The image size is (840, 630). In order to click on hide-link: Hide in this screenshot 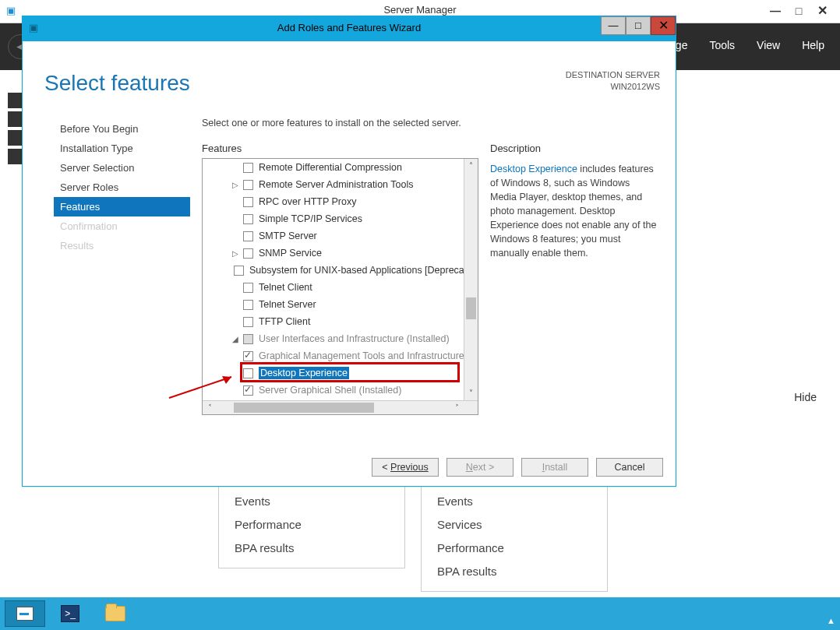, I will do `click(806, 397)`.